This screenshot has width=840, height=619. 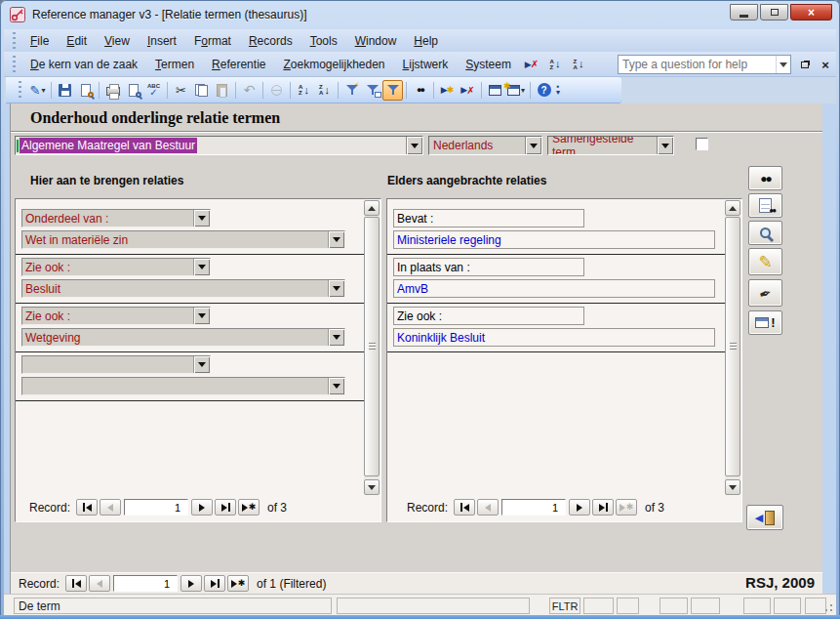 I want to click on menu-item-referentie: Referentie, so click(x=238, y=64).